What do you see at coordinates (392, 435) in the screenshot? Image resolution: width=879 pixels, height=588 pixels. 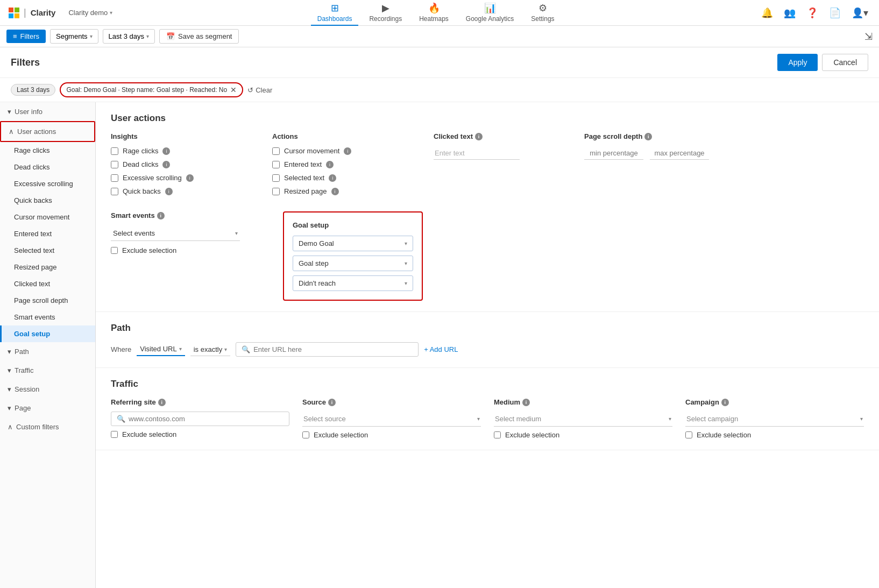 I see `source-exclude-row: Exclude selection` at bounding box center [392, 435].